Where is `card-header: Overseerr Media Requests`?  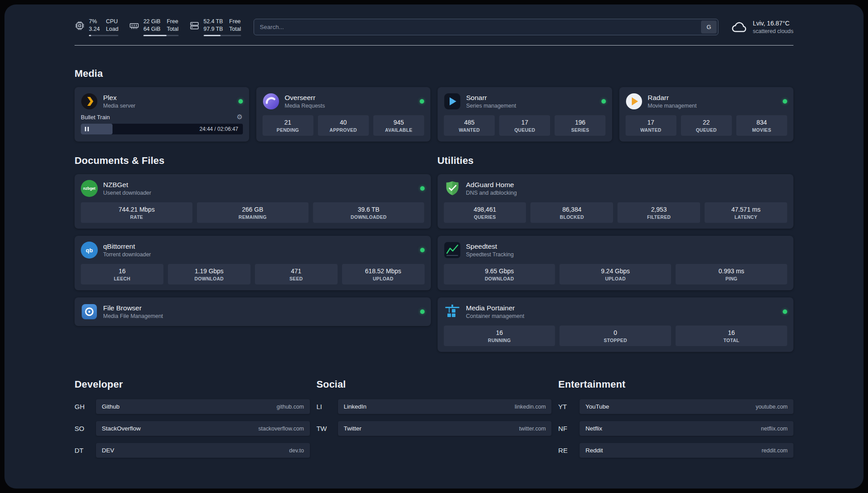 card-header: Overseerr Media Requests is located at coordinates (344, 101).